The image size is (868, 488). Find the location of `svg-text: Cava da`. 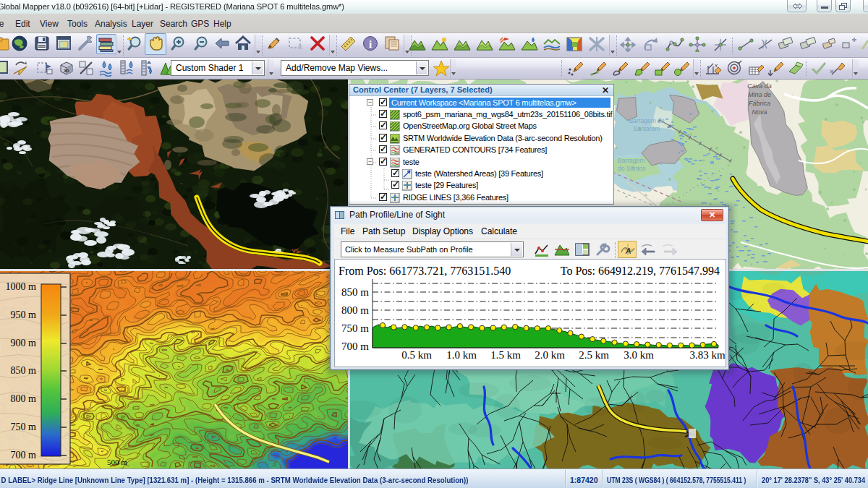

svg-text: Cava da is located at coordinates (760, 86).